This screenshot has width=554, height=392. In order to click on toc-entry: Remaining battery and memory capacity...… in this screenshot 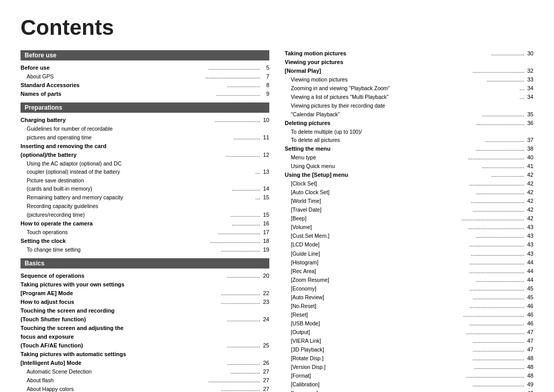, I will do `click(145, 198)`.